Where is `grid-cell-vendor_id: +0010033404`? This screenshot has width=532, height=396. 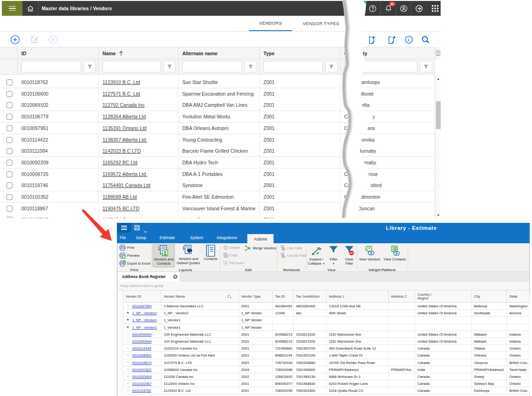 grid-cell-vendor_id: +0010033404 is located at coordinates (142, 377).